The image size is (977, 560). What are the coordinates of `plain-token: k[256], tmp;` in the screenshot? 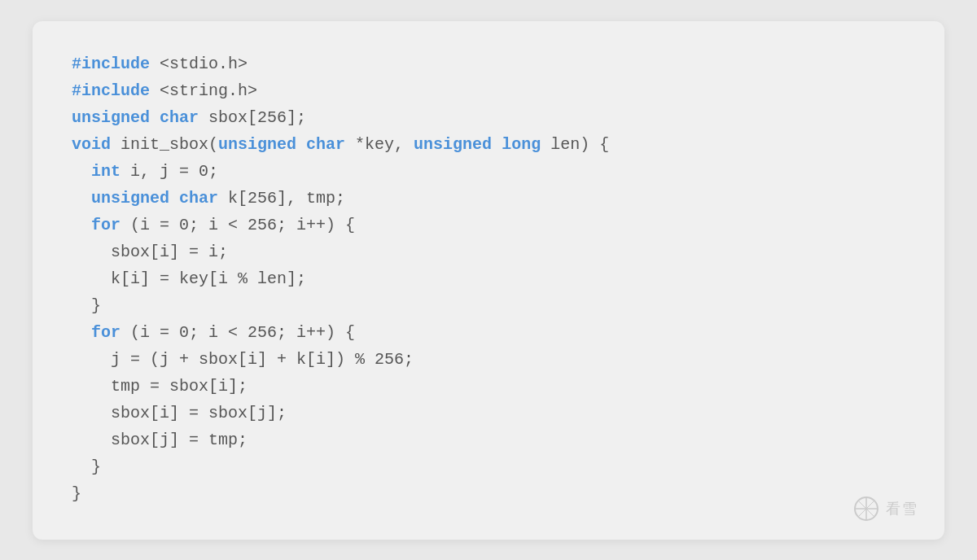 It's located at (282, 199).